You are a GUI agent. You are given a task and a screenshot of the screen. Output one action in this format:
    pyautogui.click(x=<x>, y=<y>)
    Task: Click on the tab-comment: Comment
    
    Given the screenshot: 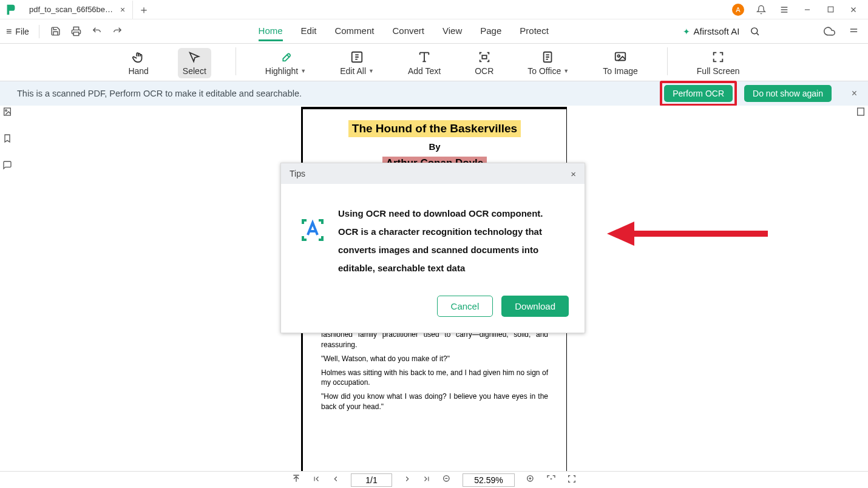 What is the action you would take?
    pyautogui.click(x=354, y=32)
    